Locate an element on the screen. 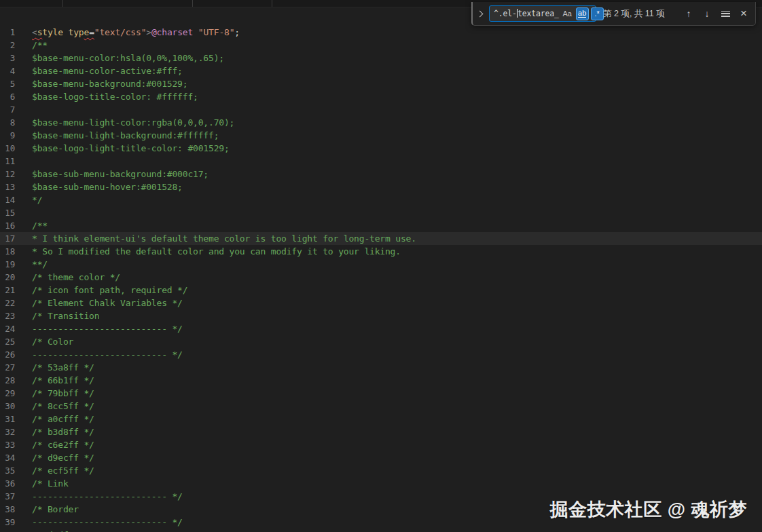 This screenshot has width=762, height=532. line-text: $base-menu-light-color:rgba(0,0,0,.70); is located at coordinates (397, 122).